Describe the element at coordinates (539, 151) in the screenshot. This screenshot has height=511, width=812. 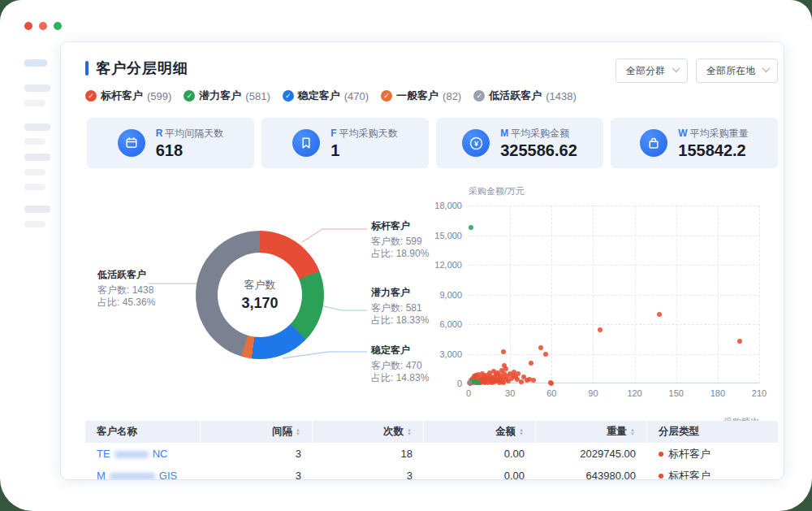
I see `stat-value: 325586.62` at that location.